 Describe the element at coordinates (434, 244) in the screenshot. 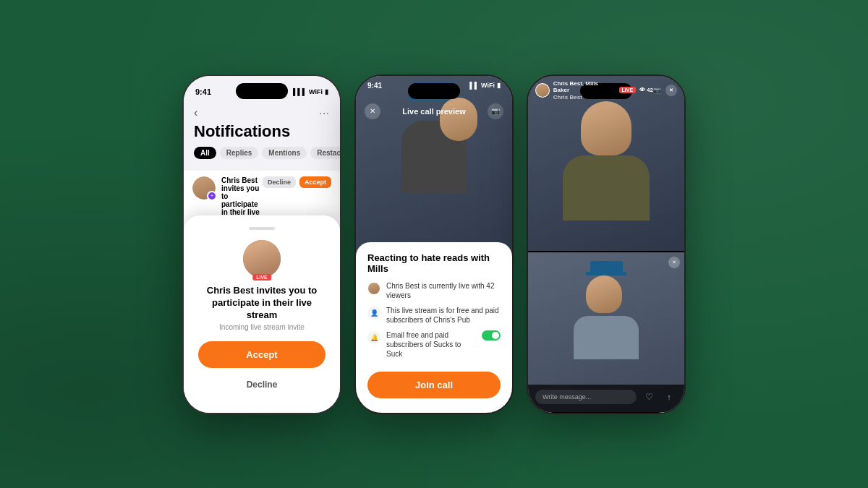

I see `phone-2: 9:41 ▌▌ WiFi ▮ ✕ Live call preview 📷 Rea…` at that location.